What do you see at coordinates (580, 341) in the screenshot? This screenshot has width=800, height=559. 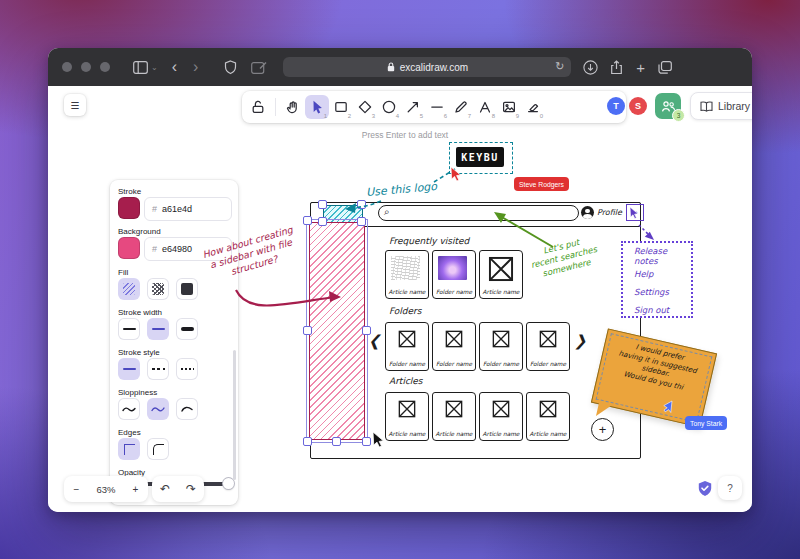 I see `carousel-next-icon: ❯` at bounding box center [580, 341].